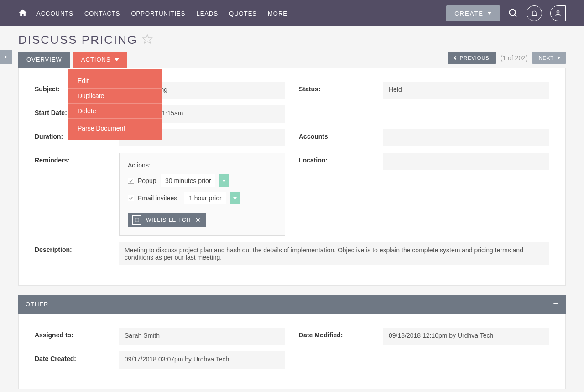 The image size is (584, 392). What do you see at coordinates (115, 111) in the screenshot?
I see `action-delete: Delete` at bounding box center [115, 111].